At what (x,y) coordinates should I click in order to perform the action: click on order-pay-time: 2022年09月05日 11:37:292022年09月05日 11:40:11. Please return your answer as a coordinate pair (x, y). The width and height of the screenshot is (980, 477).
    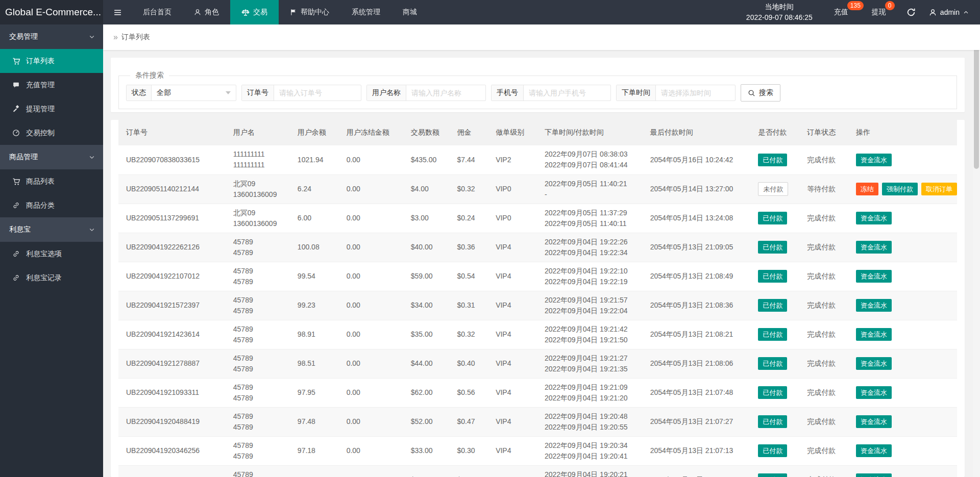
    Looking at the image, I should click on (590, 218).